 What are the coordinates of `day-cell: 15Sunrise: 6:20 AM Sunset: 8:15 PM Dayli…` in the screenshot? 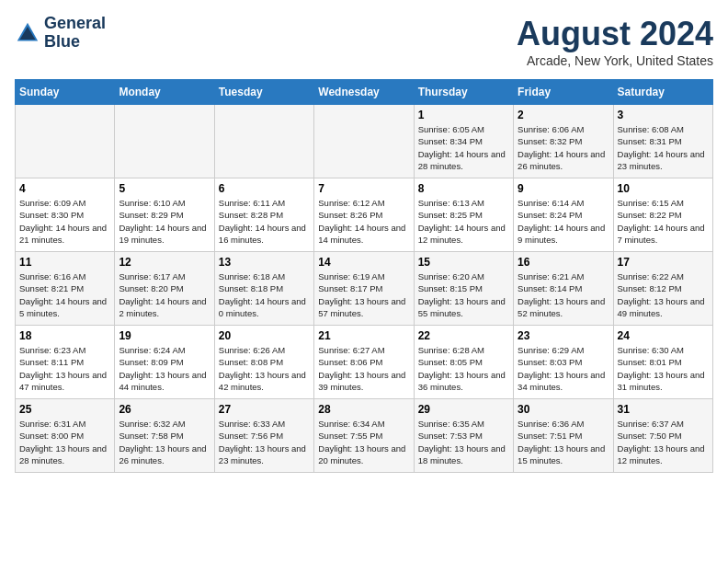 It's located at (463, 289).